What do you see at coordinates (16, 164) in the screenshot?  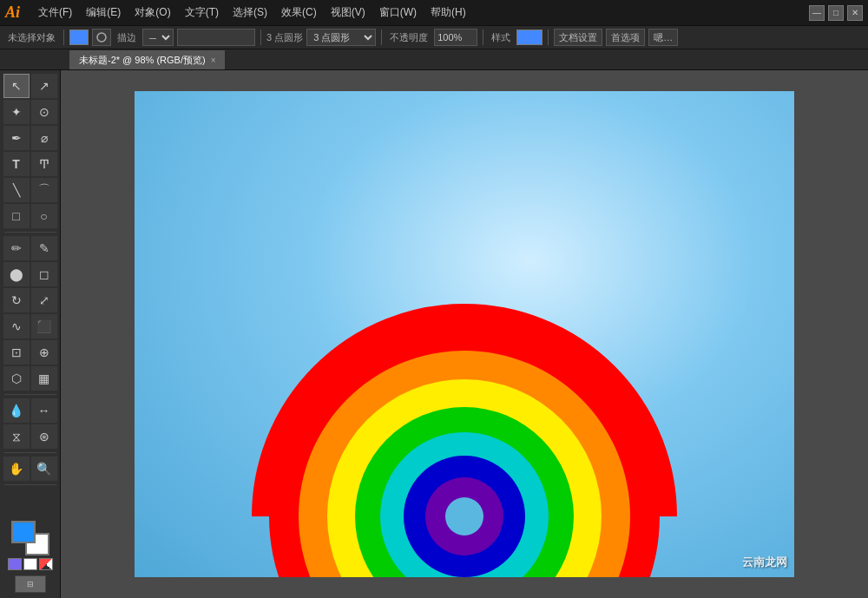 I see `type-tool: T` at bounding box center [16, 164].